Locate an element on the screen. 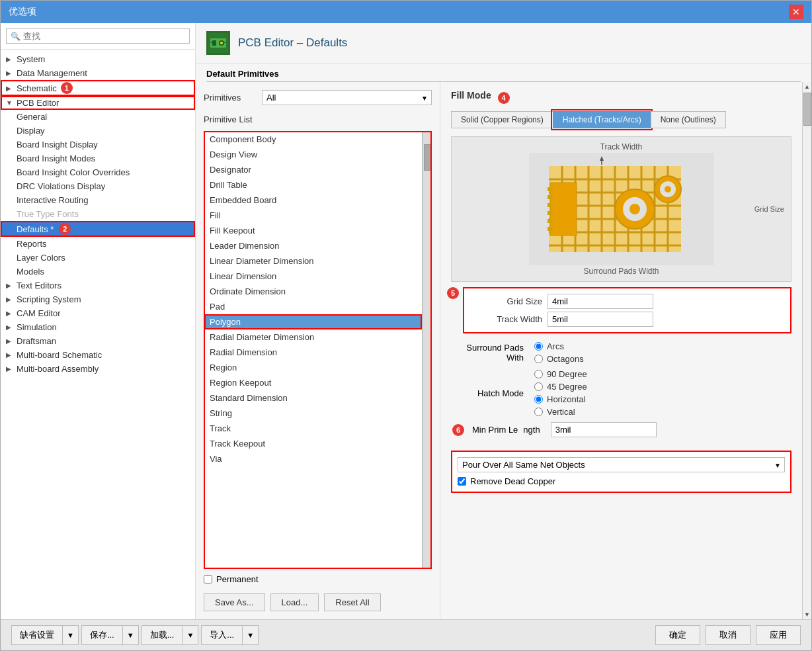  fill-btn-solid: Solid (Copper Regions) is located at coordinates (502, 120).